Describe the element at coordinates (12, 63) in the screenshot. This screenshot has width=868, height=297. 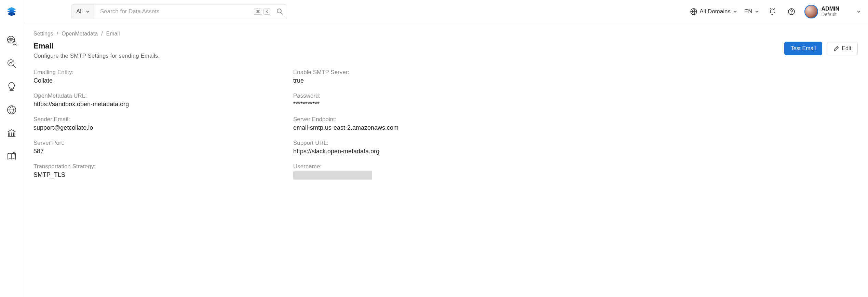
I see `data-discovery-icon` at that location.